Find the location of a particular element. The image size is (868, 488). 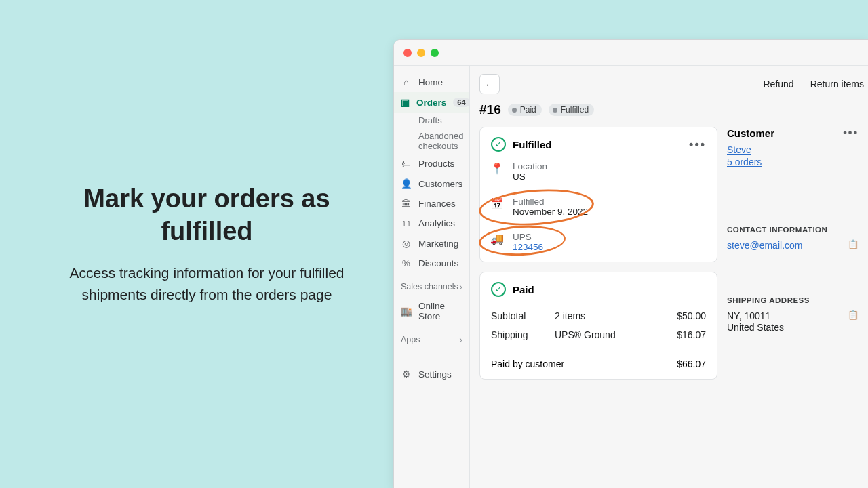

nav-home-label: Home is located at coordinates (431, 83).